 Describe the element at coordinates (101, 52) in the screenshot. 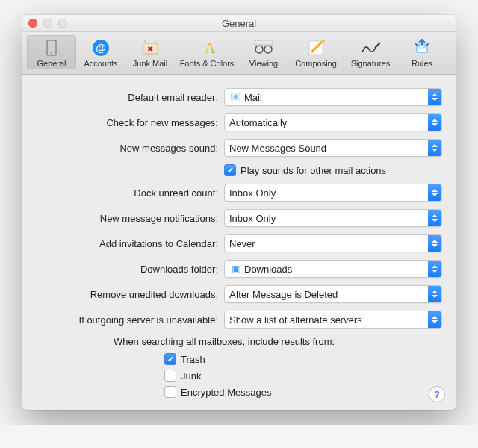

I see `tab-accounts: @ Accounts` at that location.